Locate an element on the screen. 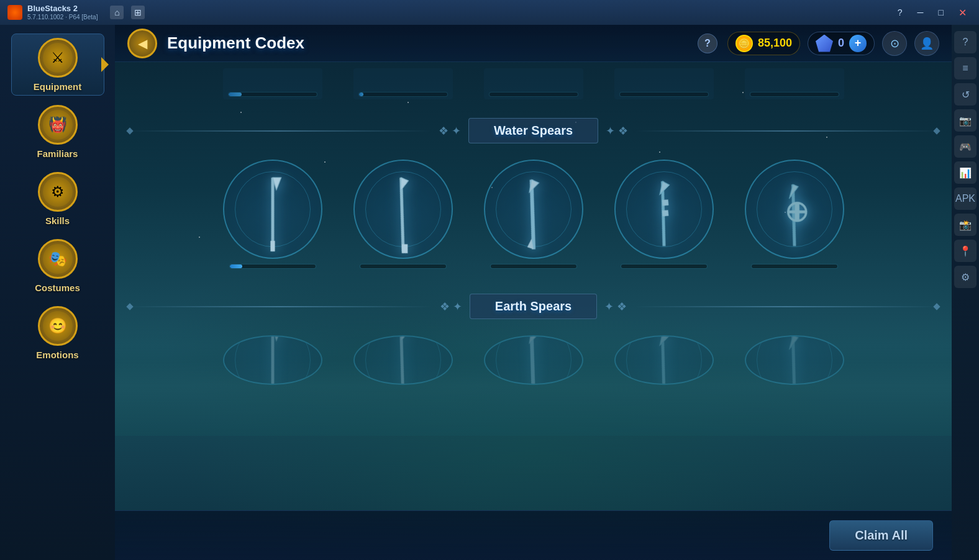  app-logo is located at coordinates (15, 12).